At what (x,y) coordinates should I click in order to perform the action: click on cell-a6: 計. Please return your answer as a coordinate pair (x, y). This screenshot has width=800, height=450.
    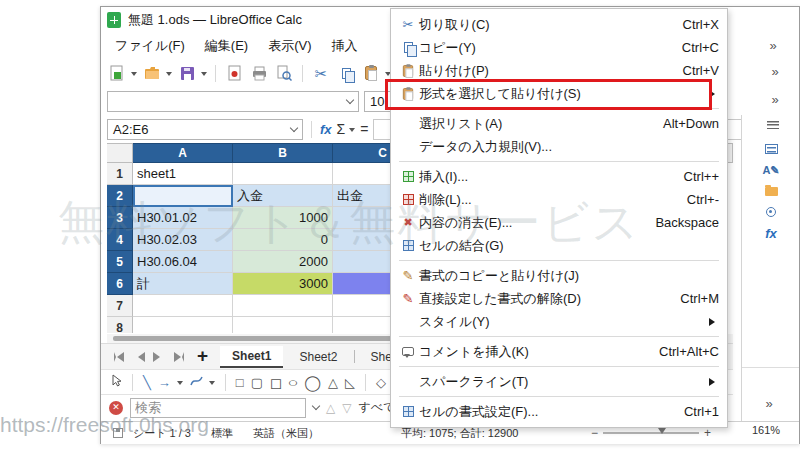
    Looking at the image, I should click on (183, 284).